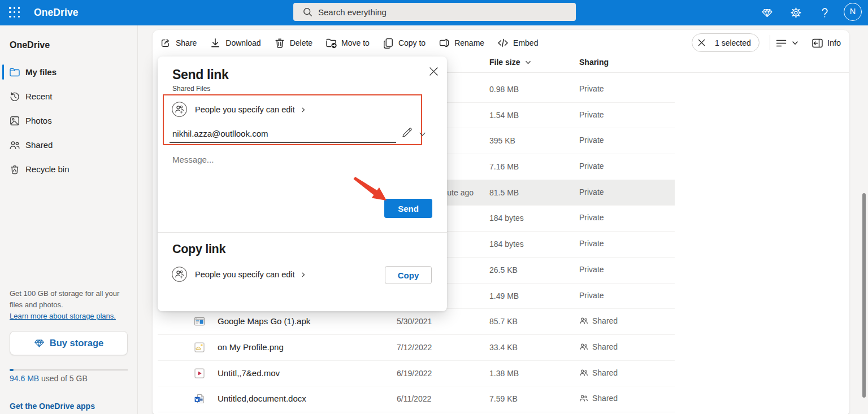 The height and width of the screenshot is (414, 868). I want to click on copy-permission-row: People you specify can edit, so click(239, 274).